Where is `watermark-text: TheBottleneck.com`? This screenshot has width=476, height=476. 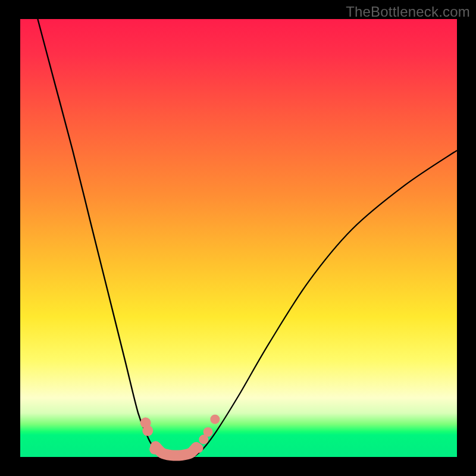 watermark-text: TheBottleneck.com is located at coordinates (408, 12).